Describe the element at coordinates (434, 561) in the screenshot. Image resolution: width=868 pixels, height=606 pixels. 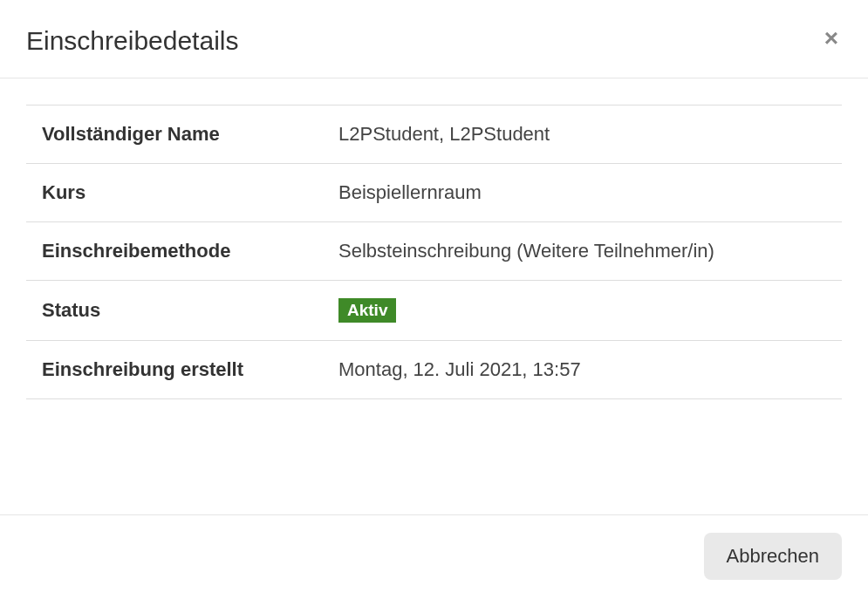
I see `modal-footer: Abbrechen` at that location.